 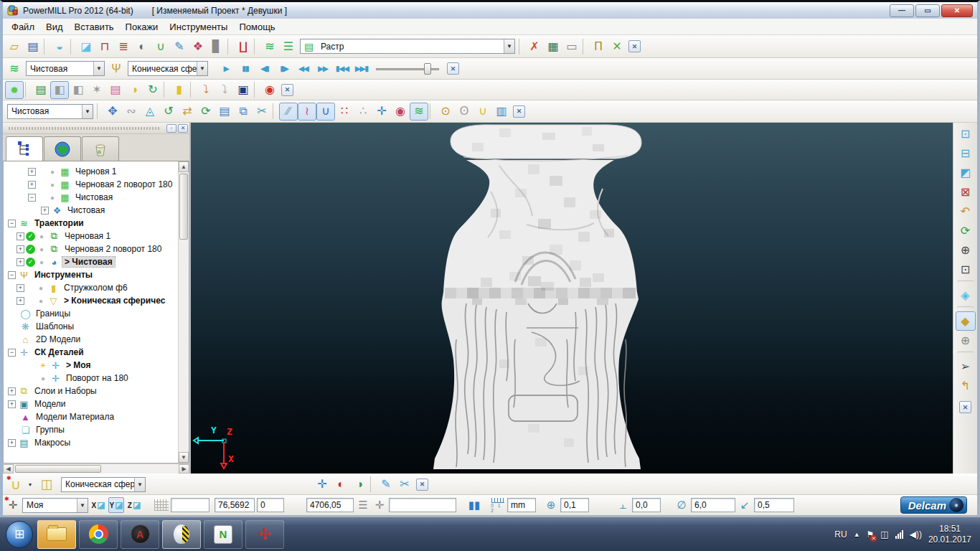 What do you see at coordinates (483, 112) in the screenshot?
I see `tool-shade-icon: ∪` at bounding box center [483, 112].